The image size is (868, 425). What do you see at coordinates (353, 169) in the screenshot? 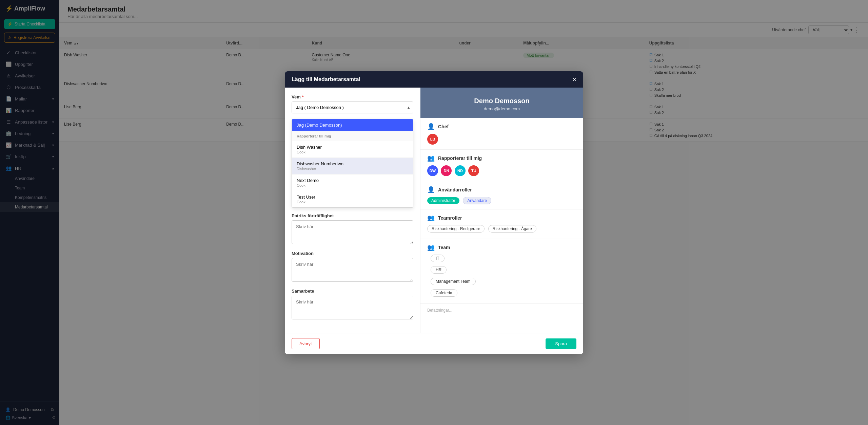
I see `dropdown-item-role: Dishwasher` at bounding box center [353, 169].